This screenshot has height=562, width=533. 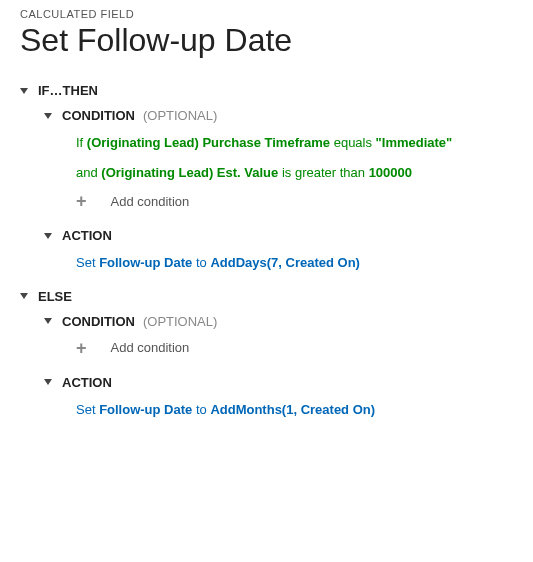 I want to click on condition-header: CONDITION (OPTIONAL), so click(x=278, y=116).